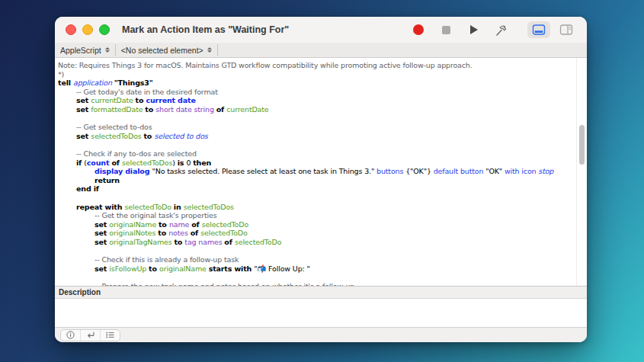 The width and height of the screenshot is (644, 362). What do you see at coordinates (322, 66) in the screenshot?
I see `code-line: Note: Requires Things 3 for macOS. Maint…` at bounding box center [322, 66].